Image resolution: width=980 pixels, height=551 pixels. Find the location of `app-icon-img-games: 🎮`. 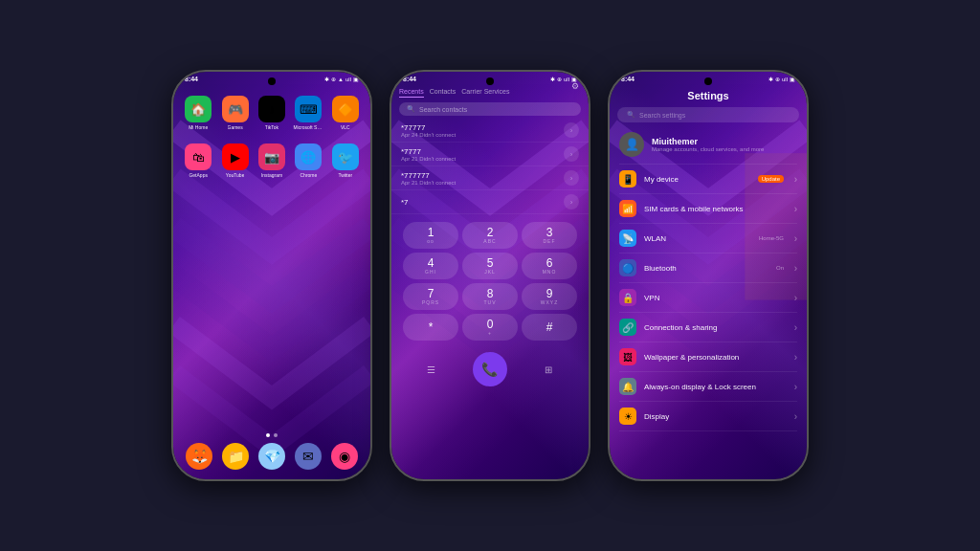

app-icon-img-games: 🎮 is located at coordinates (235, 109).